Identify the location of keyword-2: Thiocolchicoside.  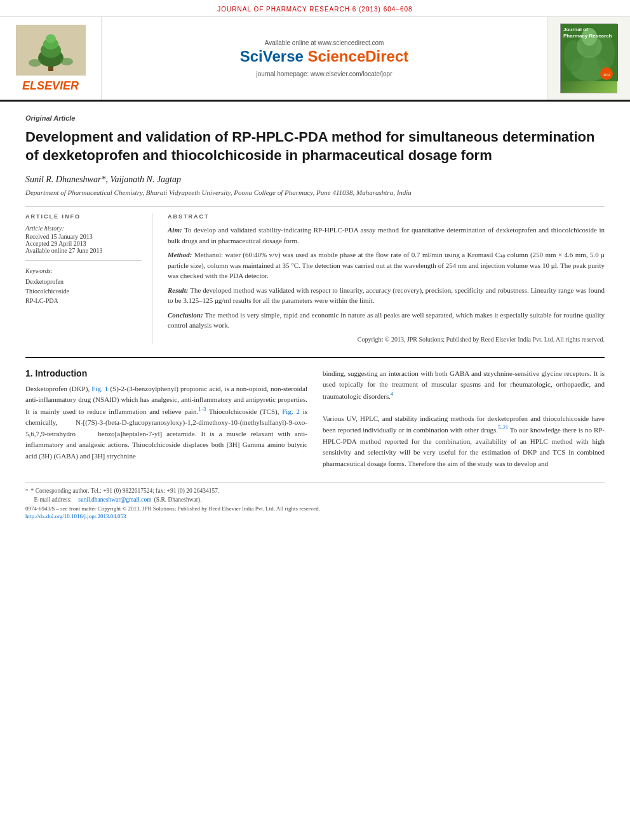
(84, 291).